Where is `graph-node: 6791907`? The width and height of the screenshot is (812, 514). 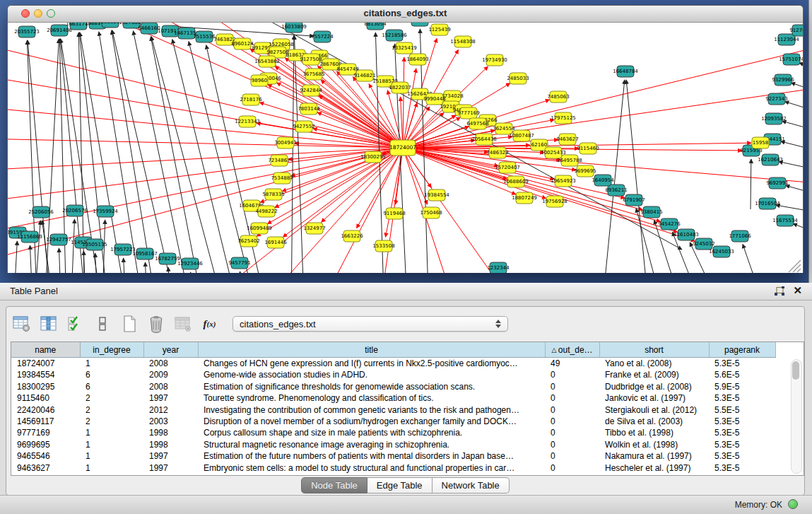 graph-node: 6791907 is located at coordinates (633, 200).